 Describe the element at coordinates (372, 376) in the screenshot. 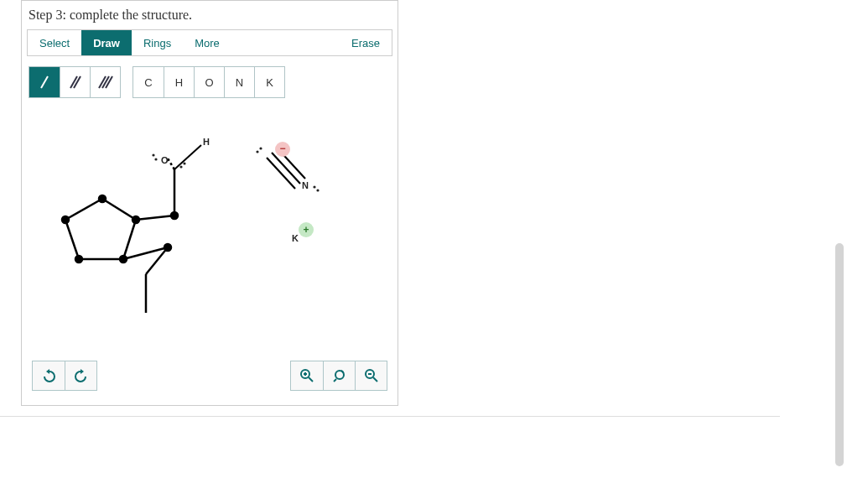

I see `zoom-out-icon` at that location.